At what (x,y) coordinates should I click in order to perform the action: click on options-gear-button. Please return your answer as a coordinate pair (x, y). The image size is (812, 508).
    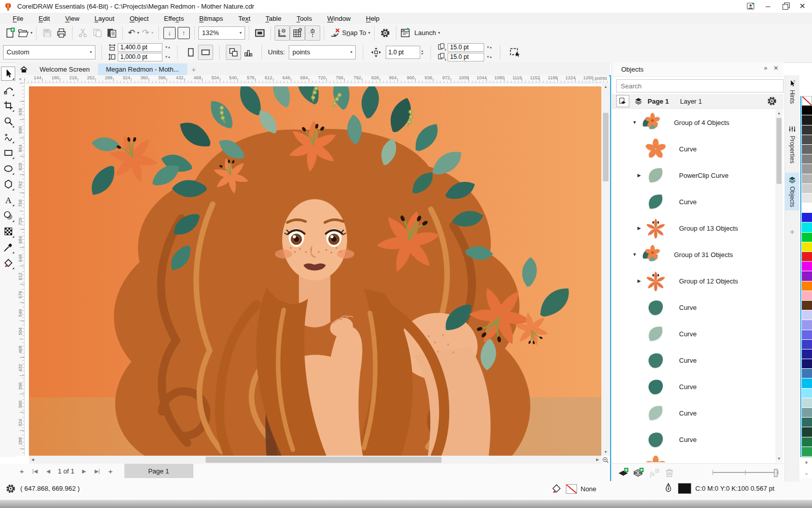
    Looking at the image, I should click on (385, 33).